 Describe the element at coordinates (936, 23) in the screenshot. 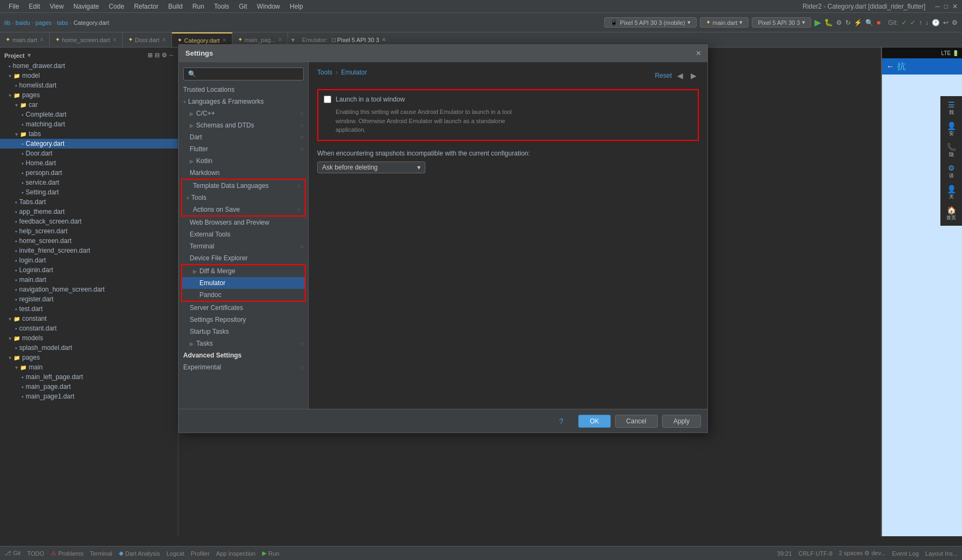

I see `clock-icon: 🕐` at that location.